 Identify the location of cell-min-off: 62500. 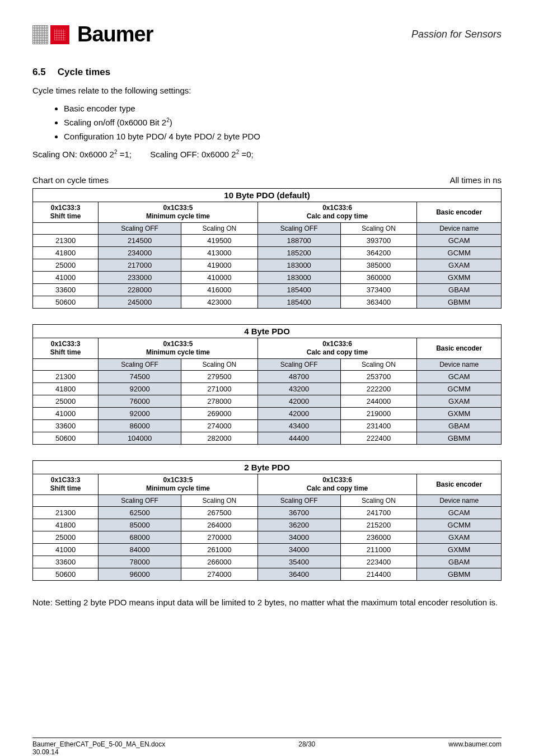
(140, 513).